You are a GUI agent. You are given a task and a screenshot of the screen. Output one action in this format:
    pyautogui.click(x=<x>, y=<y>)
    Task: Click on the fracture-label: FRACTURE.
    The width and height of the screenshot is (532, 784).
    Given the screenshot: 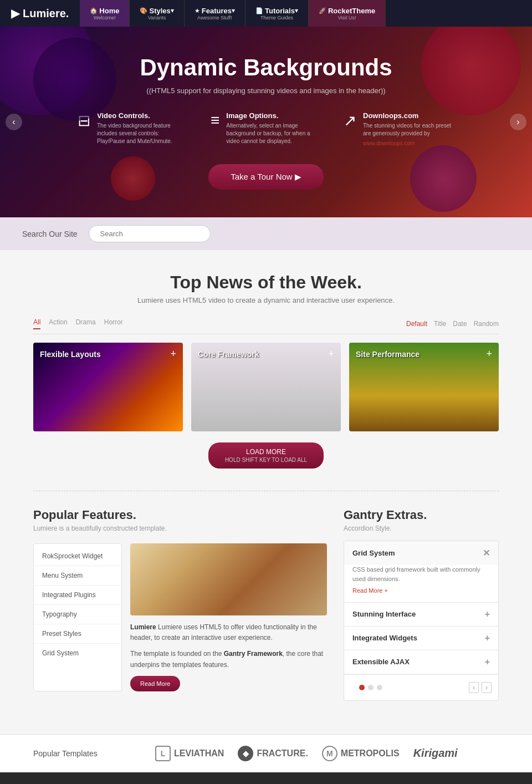 What is the action you would take?
    pyautogui.click(x=282, y=754)
    